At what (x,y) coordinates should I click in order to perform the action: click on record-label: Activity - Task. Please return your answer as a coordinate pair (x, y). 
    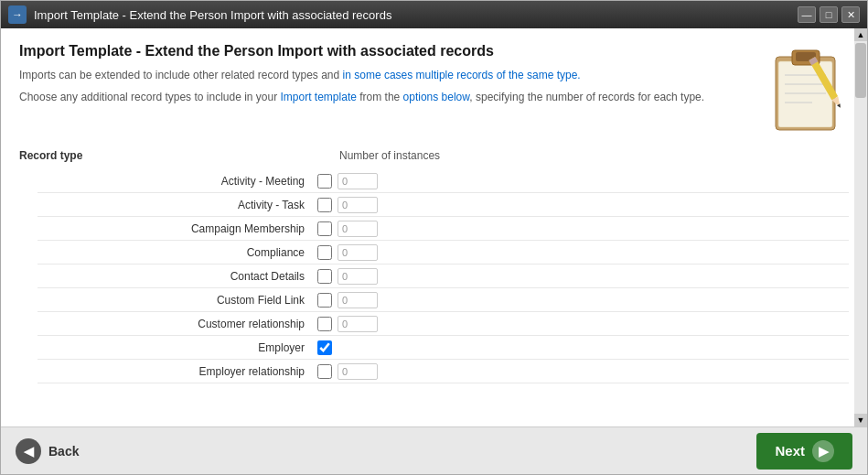
    Looking at the image, I should click on (175, 205).